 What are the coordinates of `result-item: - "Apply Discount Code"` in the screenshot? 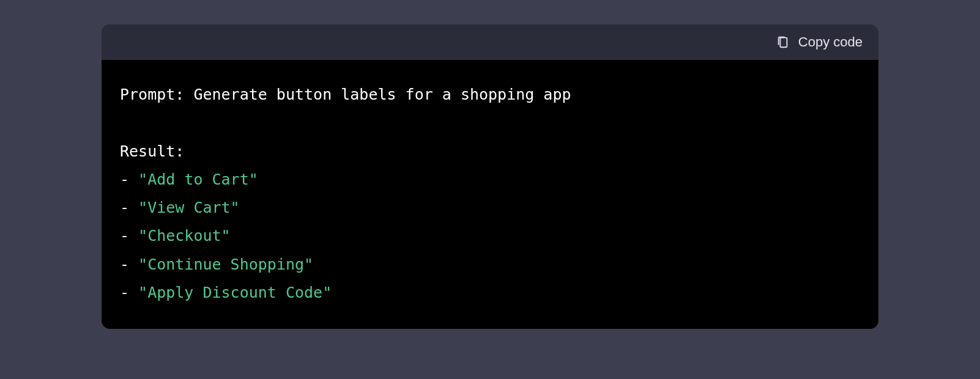 It's located at (490, 293).